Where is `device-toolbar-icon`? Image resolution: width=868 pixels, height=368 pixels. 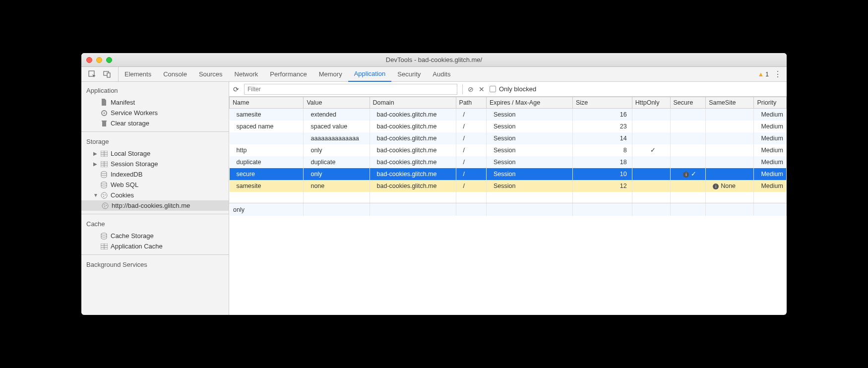
device-toolbar-icon is located at coordinates (107, 74).